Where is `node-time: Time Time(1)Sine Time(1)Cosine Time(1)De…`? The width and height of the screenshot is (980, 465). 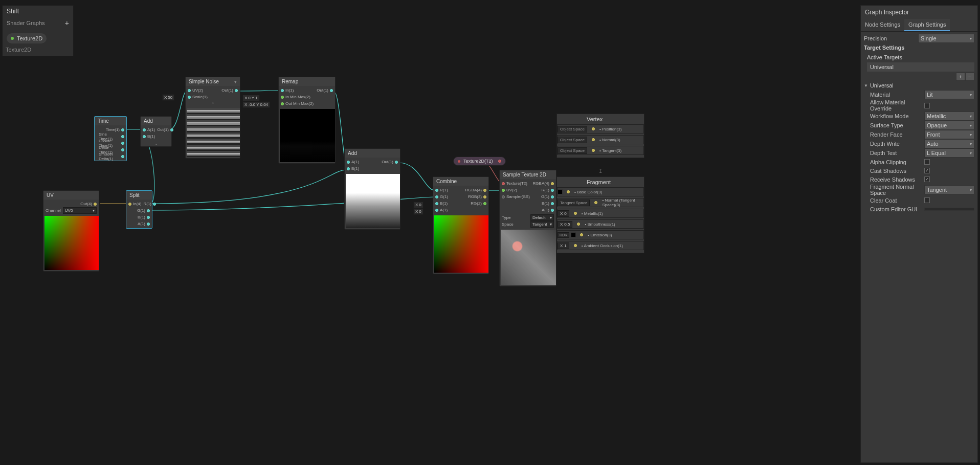 node-time: Time Time(1)Sine Time(1)Cosine Time(1)De… is located at coordinates (110, 139).